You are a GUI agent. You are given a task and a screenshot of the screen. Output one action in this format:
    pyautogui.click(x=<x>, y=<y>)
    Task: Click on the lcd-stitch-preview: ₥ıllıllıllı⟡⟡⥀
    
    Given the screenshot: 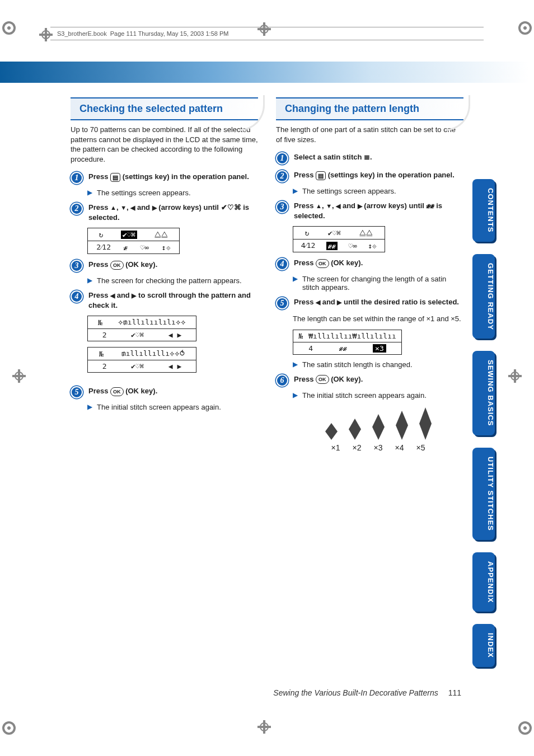 What is the action you would take?
    pyautogui.click(x=153, y=354)
    